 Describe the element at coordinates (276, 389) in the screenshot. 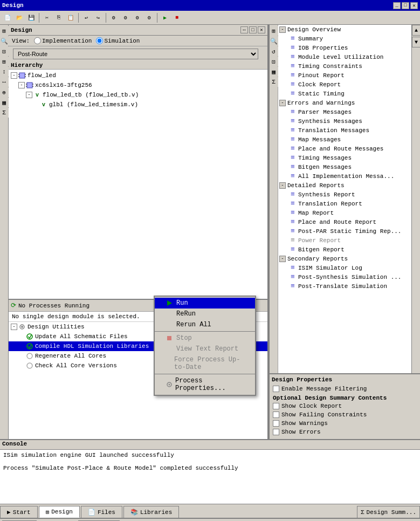

I see `cb-enable-msg-filter` at that location.